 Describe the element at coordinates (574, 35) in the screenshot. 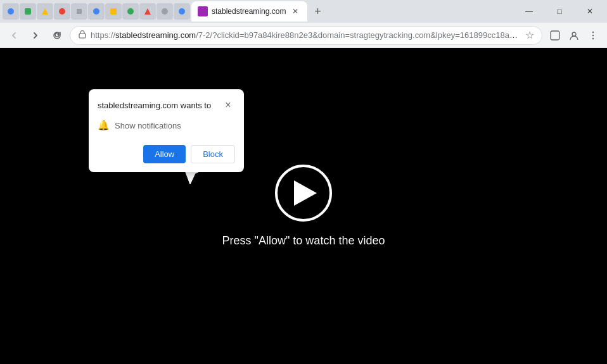

I see `toolbar-icons` at that location.